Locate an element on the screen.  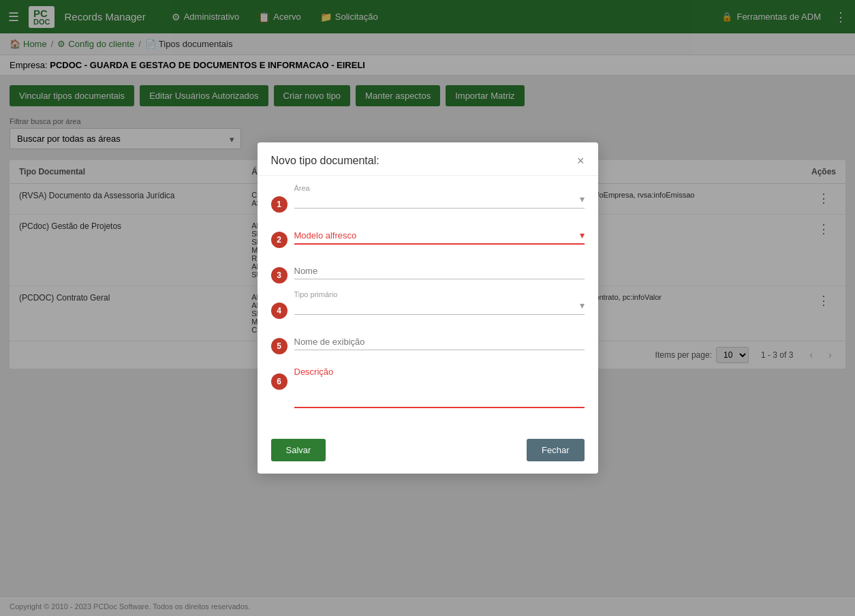
modal-close-button: × is located at coordinates (580, 161).